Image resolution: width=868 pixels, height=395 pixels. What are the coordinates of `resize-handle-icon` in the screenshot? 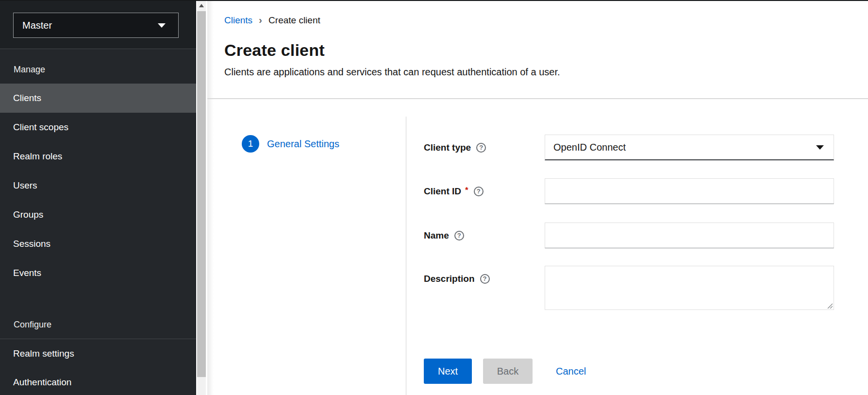 It's located at (829, 305).